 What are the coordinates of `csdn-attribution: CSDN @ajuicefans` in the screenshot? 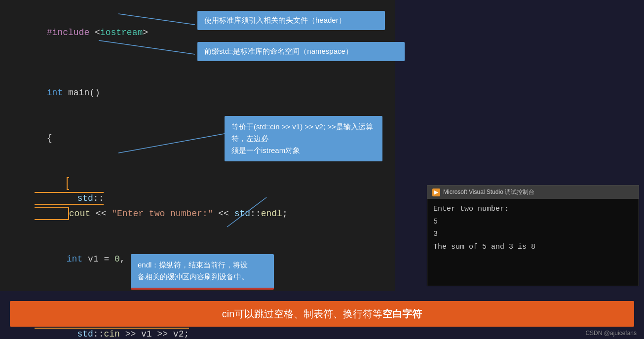 It's located at (611, 333).